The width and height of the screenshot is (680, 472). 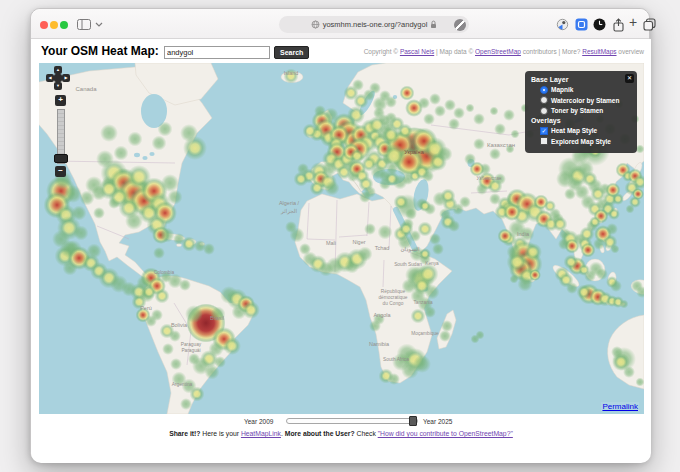 What do you see at coordinates (504, 52) in the screenshot?
I see `copyright-line: Copyright © Pascal Neis | Map data © Ope…` at bounding box center [504, 52].